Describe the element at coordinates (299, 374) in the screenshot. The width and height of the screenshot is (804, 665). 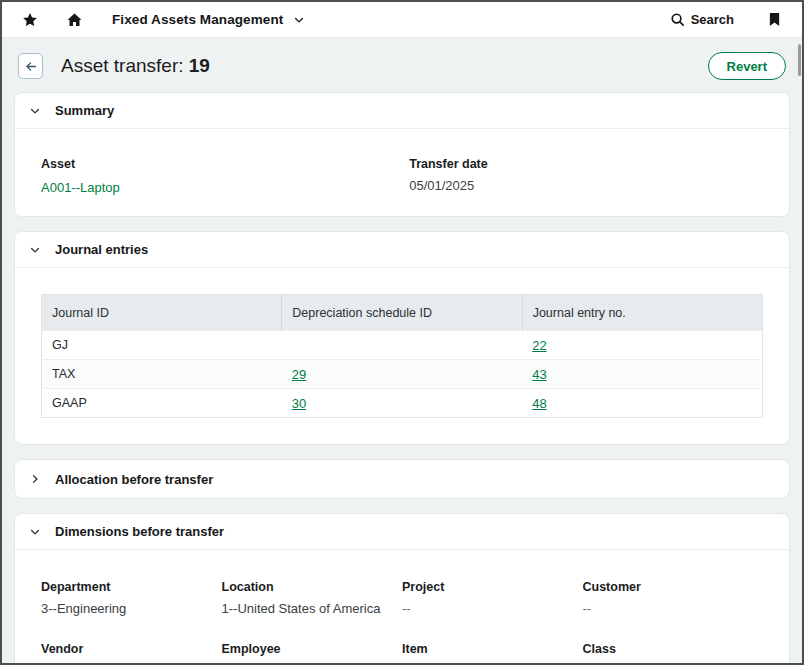
I see `dep-schedule-link: 29` at that location.